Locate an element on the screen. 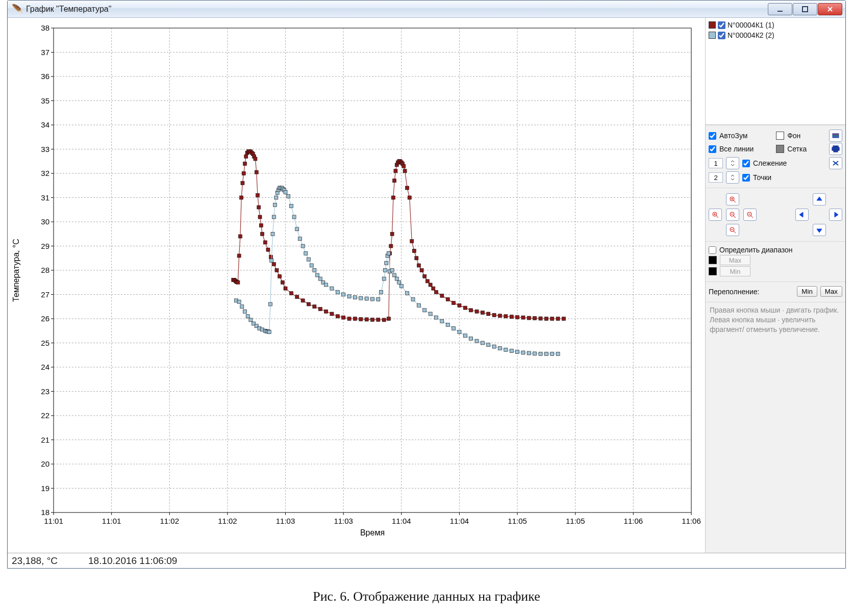 The image size is (853, 616). svg-text: 25 is located at coordinates (45, 343).